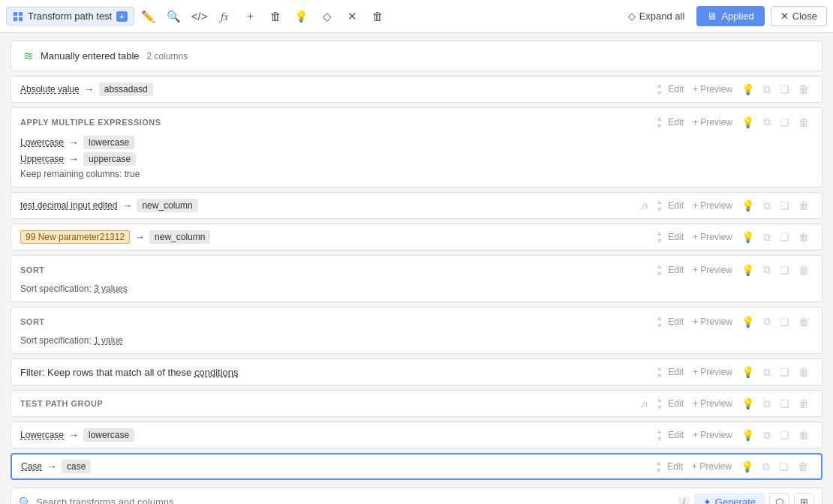 The image size is (833, 504). Describe the element at coordinates (50, 89) in the screenshot. I see `input-chip-absolute: Absolute value` at that location.